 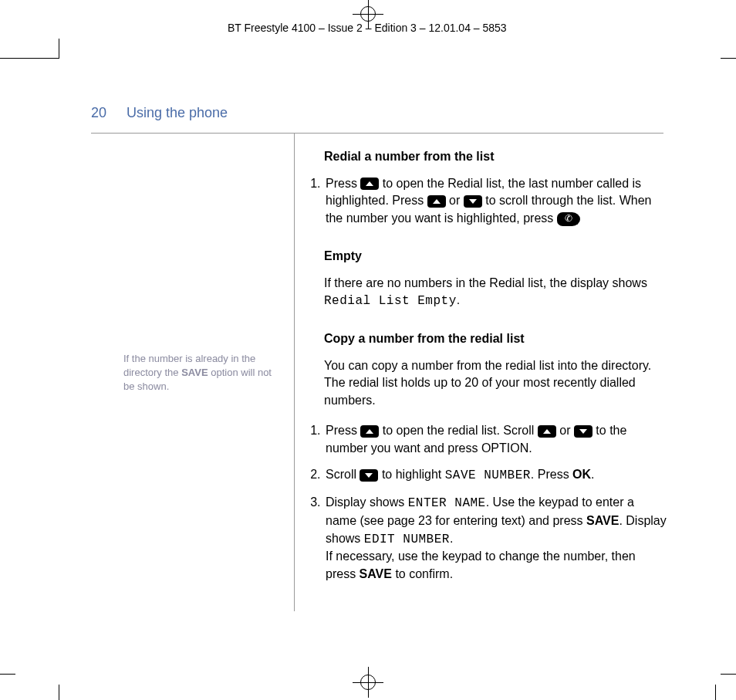 I want to click on text: to highlight, so click(x=411, y=474).